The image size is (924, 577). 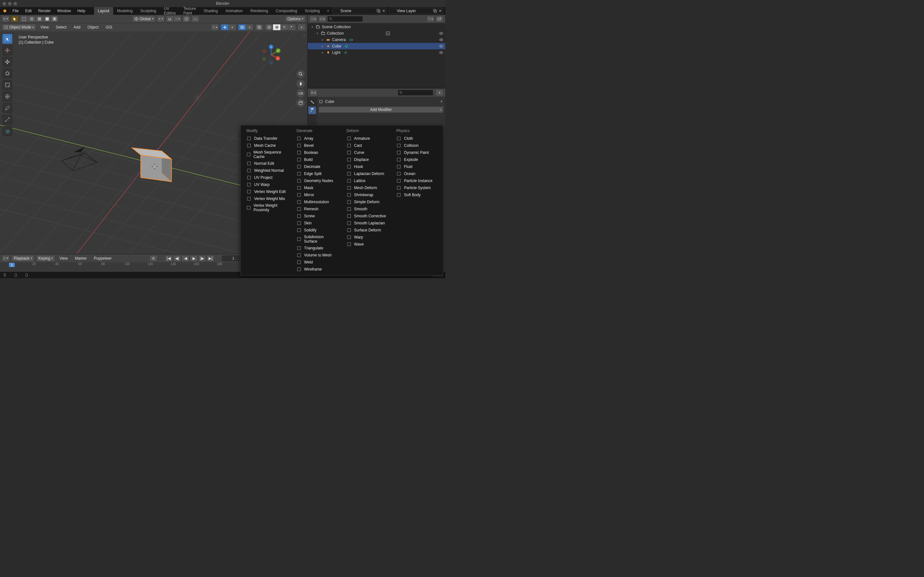 What do you see at coordinates (271, 55) in the screenshot?
I see `orientation-gizmo: X Y Z` at bounding box center [271, 55].